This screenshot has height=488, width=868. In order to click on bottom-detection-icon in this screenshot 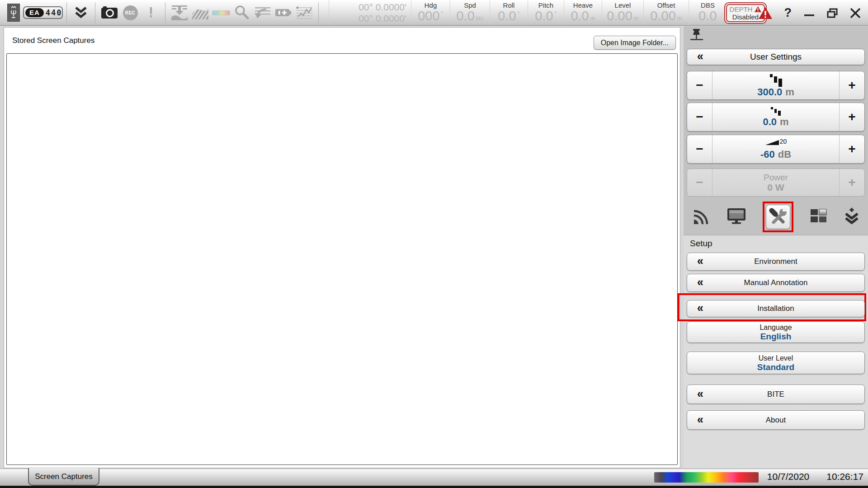, I will do `click(179, 13)`.